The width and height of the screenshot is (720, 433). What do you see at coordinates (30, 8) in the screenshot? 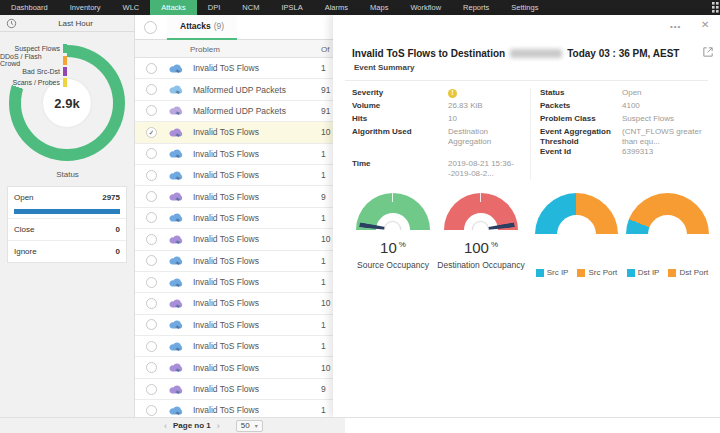
I see `nav-item: Dashboard` at bounding box center [30, 8].